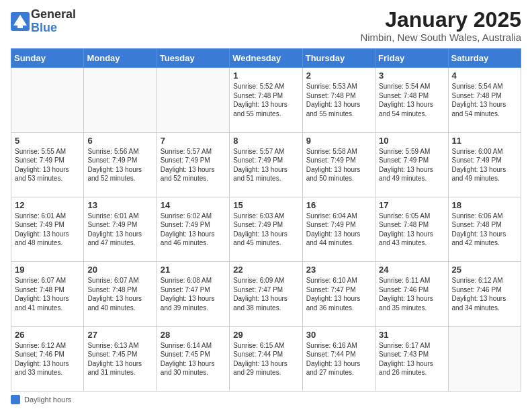  I want to click on calendar-day-header: Sunday, so click(48, 58).